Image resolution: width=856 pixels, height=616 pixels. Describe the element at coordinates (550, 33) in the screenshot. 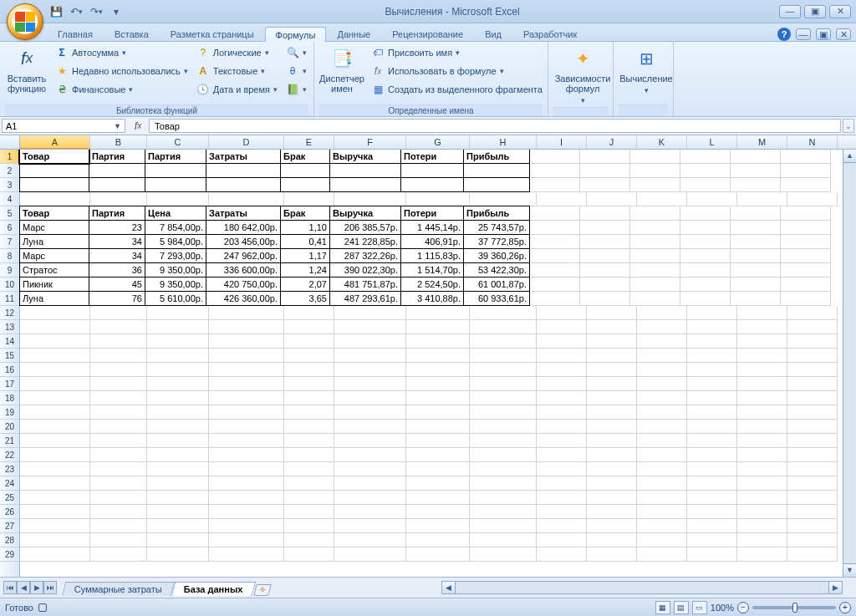

I see `tab-developer: Разработчик` at that location.